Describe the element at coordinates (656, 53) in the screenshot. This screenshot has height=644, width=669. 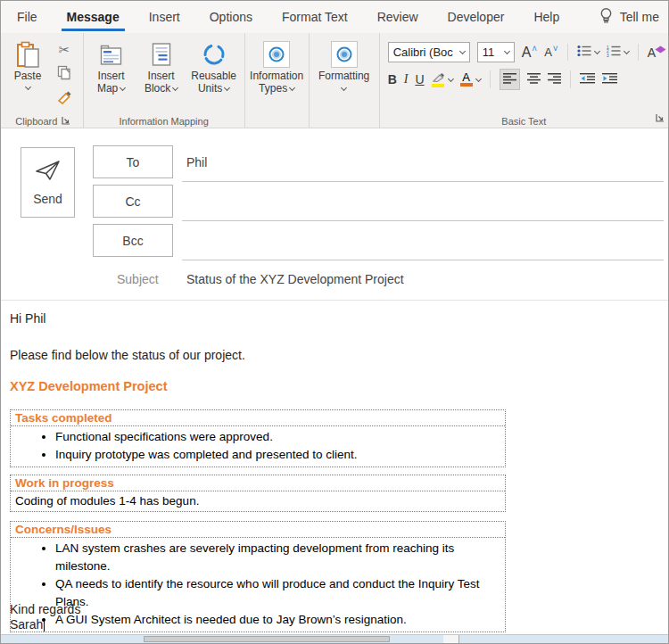
I see `clear-formatting-button: A` at that location.